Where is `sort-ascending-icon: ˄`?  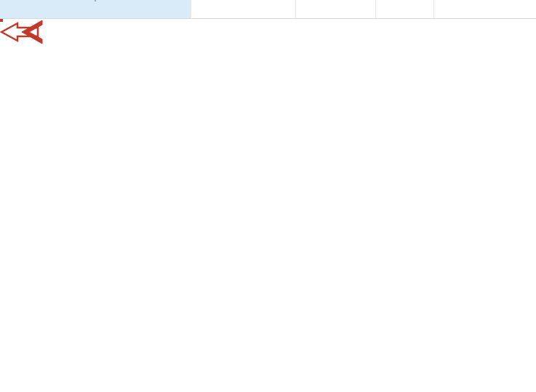 sort-ascending-icon: ˄ is located at coordinates (95, 3).